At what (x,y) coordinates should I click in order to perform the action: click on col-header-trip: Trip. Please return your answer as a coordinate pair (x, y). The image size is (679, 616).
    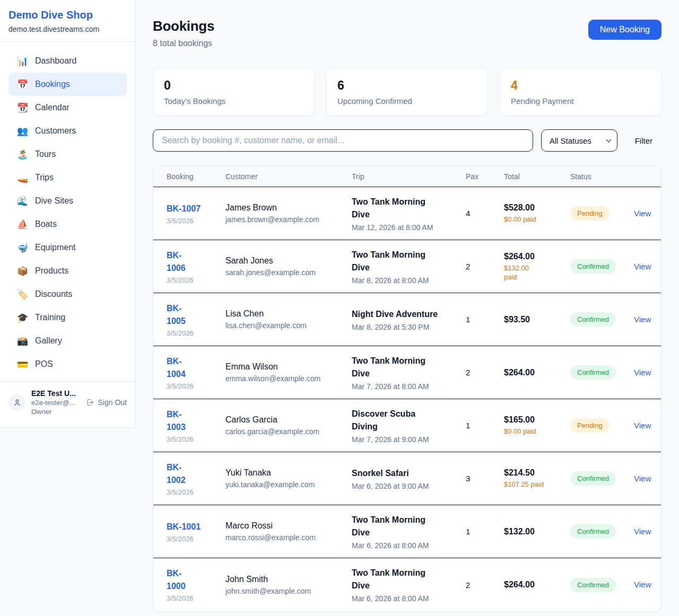
    Looking at the image, I should click on (408, 177).